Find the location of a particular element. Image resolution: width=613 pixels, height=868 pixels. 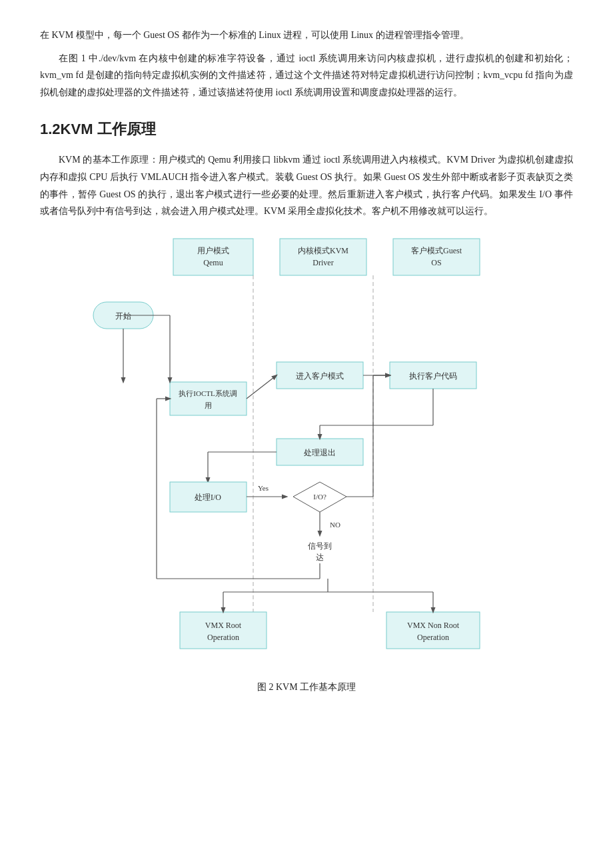

section-title: 1.2KVM 工作原理 is located at coordinates (306, 129).